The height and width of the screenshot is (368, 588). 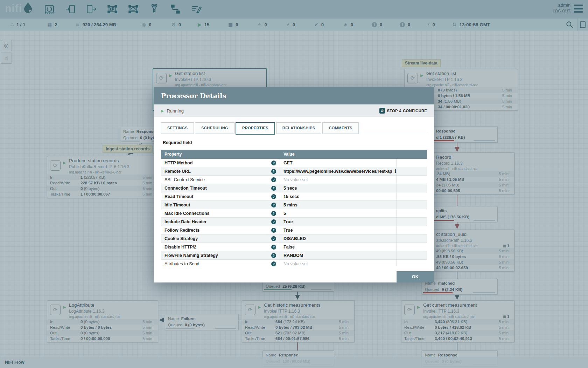 I want to click on dialog-status-bar: ▶ Running ⚙ STOP & CONFIGURE, so click(x=294, y=111).